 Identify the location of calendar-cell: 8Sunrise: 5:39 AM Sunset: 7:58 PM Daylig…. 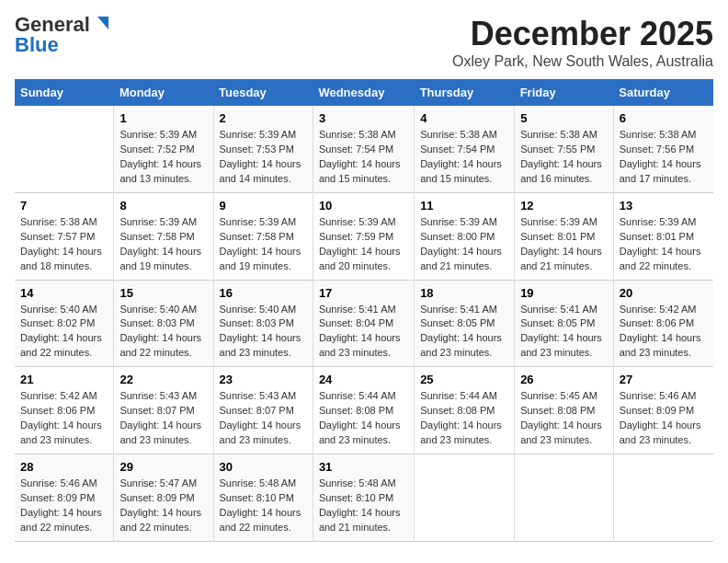
(164, 236).